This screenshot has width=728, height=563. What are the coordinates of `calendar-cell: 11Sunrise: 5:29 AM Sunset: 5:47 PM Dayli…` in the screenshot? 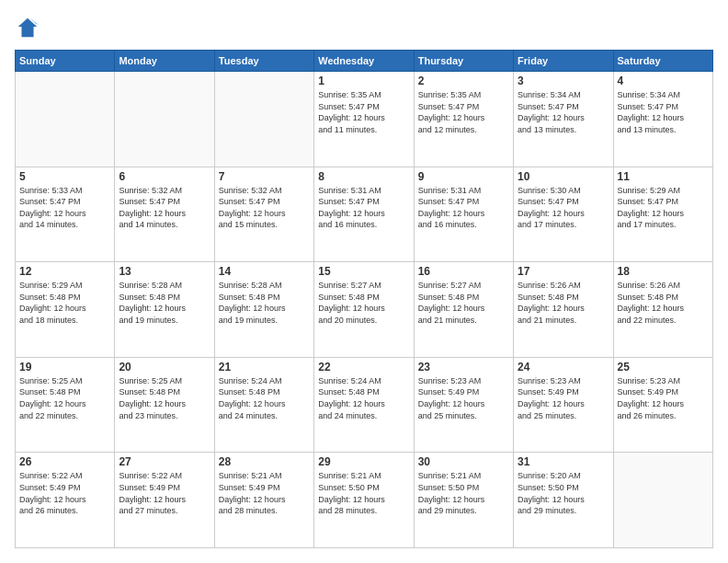 It's located at (663, 214).